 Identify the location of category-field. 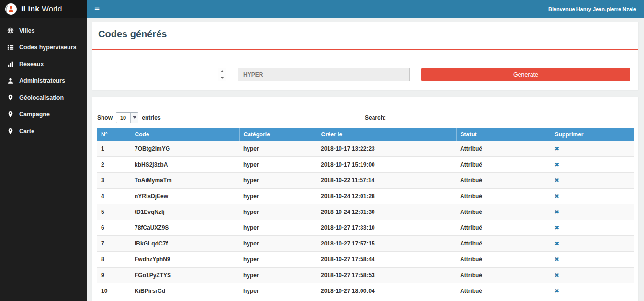
(324, 75).